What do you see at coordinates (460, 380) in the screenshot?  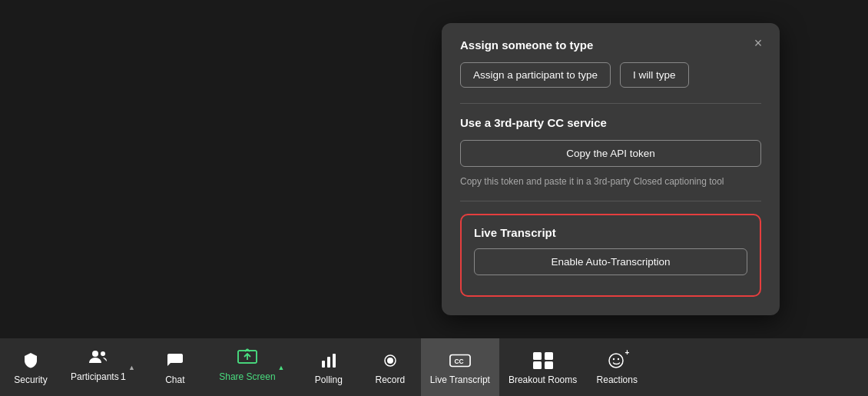 I see `live-transcript-label: Live Transcript` at bounding box center [460, 380].